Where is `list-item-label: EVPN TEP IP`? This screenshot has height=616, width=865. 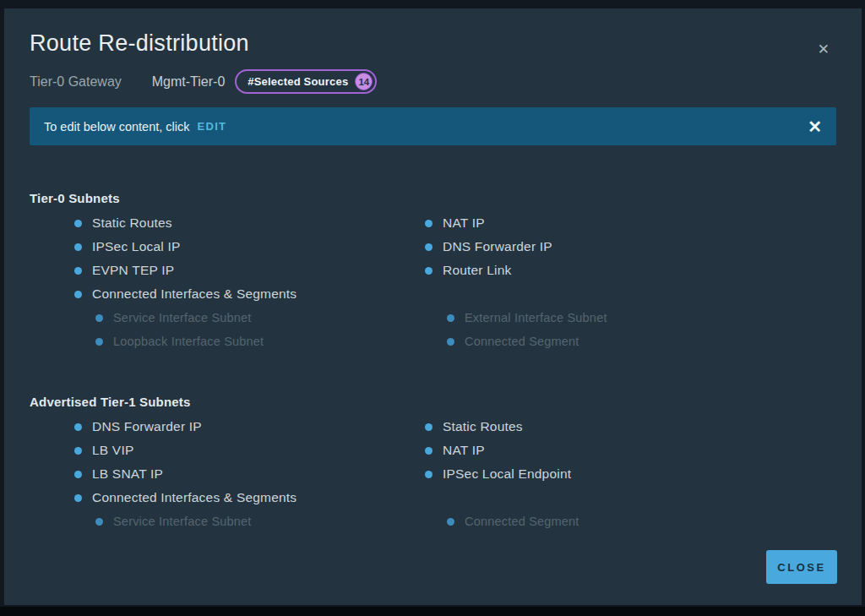
list-item-label: EVPN TEP IP is located at coordinates (133, 270).